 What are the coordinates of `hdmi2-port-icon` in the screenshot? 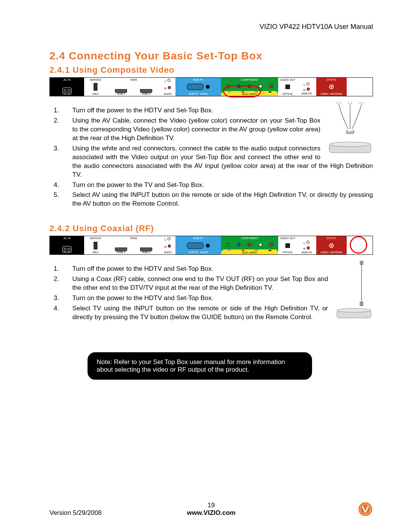 It's located at (146, 91).